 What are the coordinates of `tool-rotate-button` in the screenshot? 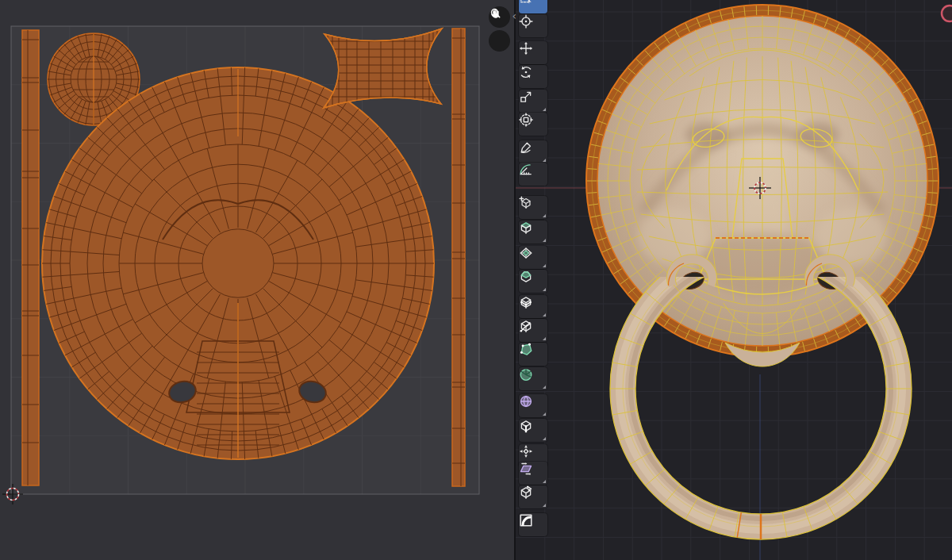 It's located at (533, 76).